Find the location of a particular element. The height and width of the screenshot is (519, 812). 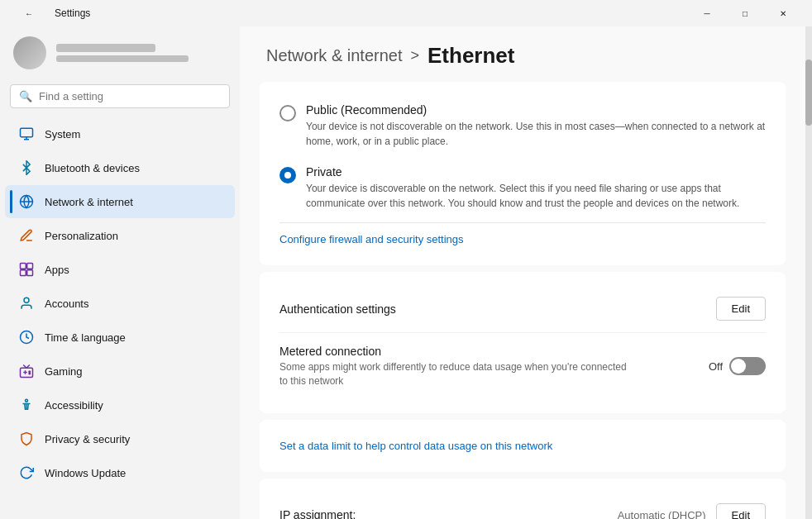

scrollbar-track is located at coordinates (809, 273).